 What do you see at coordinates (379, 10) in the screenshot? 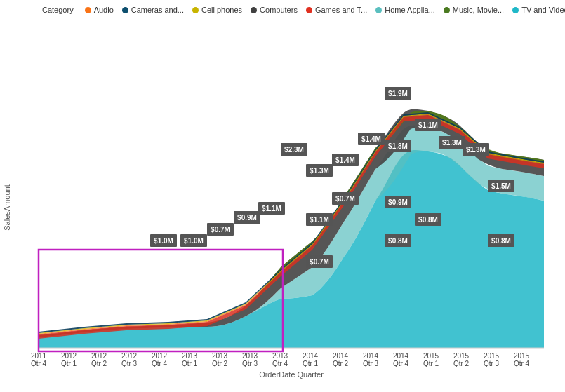
I see `homeappliances-dot` at bounding box center [379, 10].